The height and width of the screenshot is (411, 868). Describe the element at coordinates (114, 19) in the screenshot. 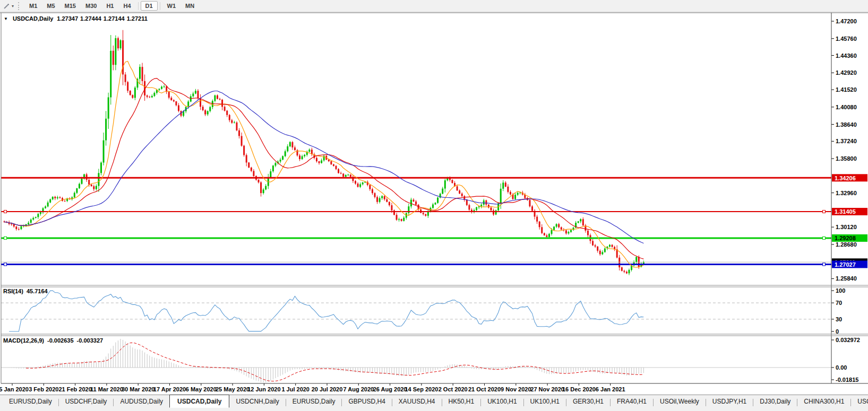

I see `ohlc-low: 1.27144` at that location.